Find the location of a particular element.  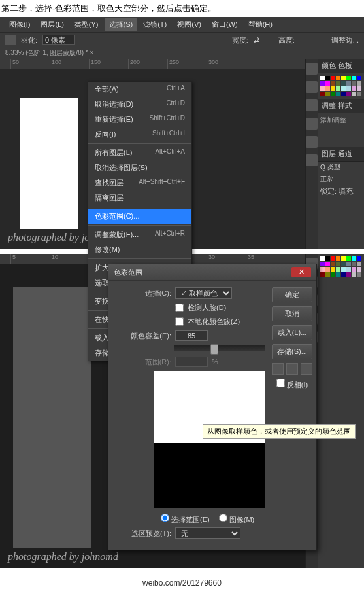

invert-checkbox: 反相(I) is located at coordinates (292, 385).